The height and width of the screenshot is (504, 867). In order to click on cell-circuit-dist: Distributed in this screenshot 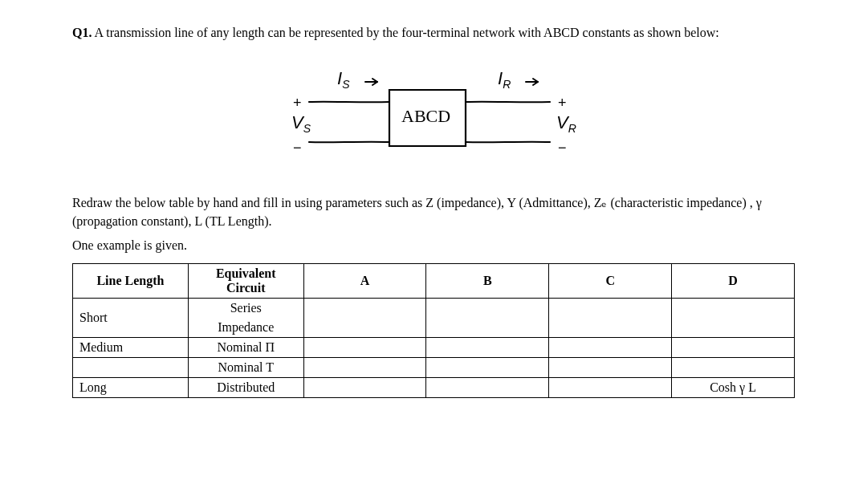, I will do `click(246, 387)`.